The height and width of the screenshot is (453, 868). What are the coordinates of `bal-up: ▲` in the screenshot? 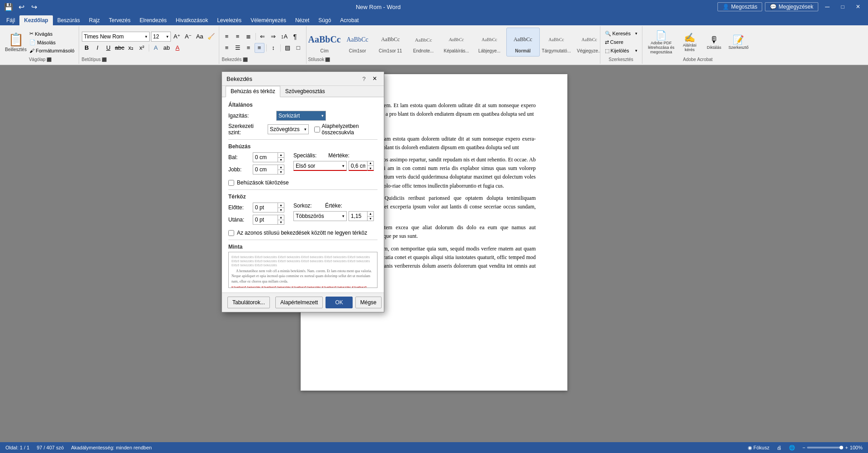 It's located at (281, 155).